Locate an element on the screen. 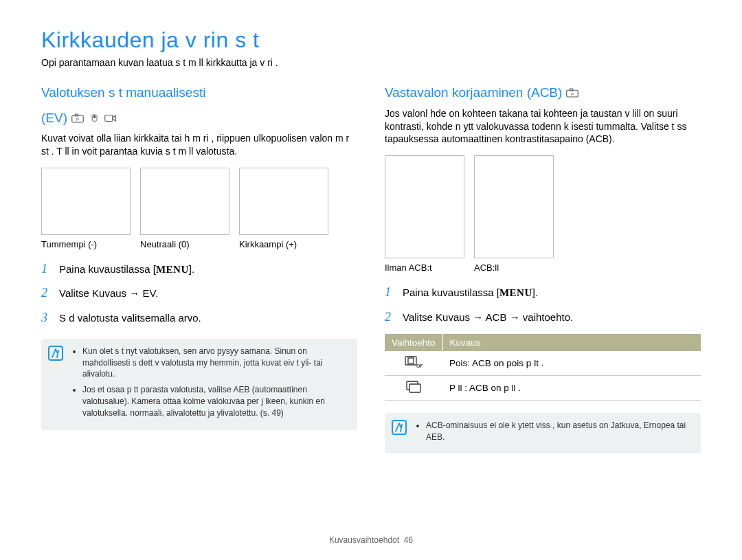  thumb-darker-caption: Tummempi (-) is located at coordinates (86, 245).